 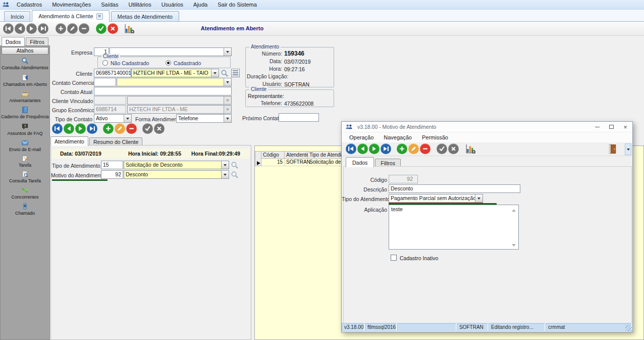 What do you see at coordinates (25, 193) in the screenshot?
I see `sidebar-item-concorrentes: Concorrentes` at bounding box center [25, 193].